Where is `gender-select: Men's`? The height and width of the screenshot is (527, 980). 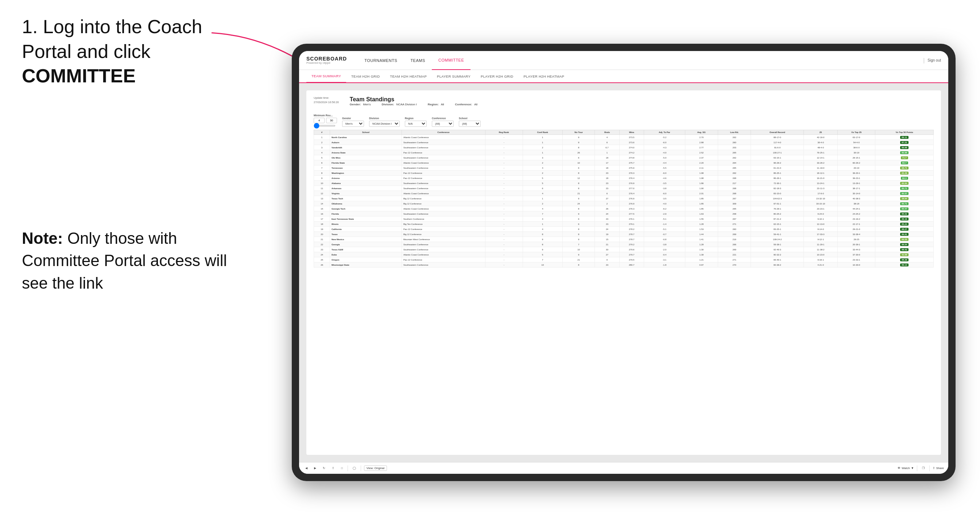 gender-select: Men's is located at coordinates (353, 124).